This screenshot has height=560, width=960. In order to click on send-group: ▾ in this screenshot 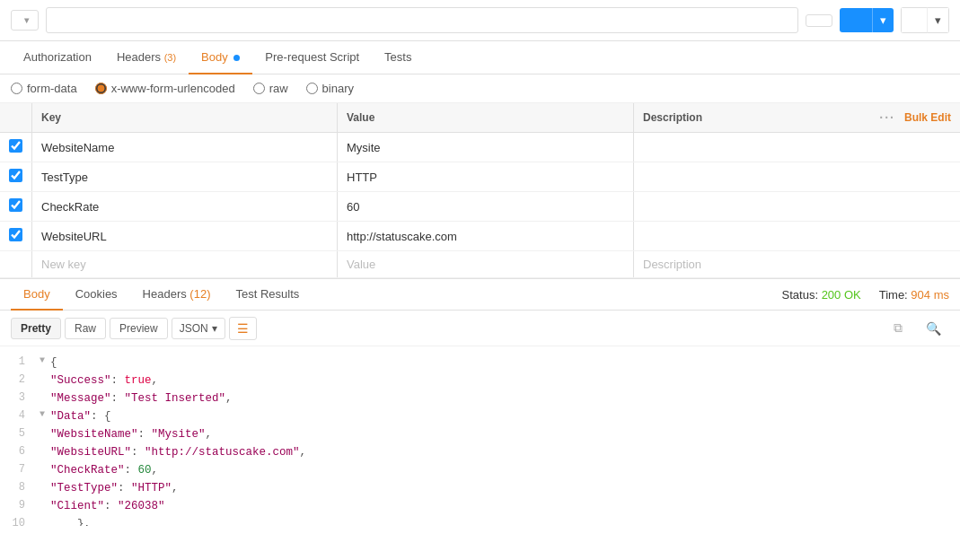, I will do `click(867, 20)`.